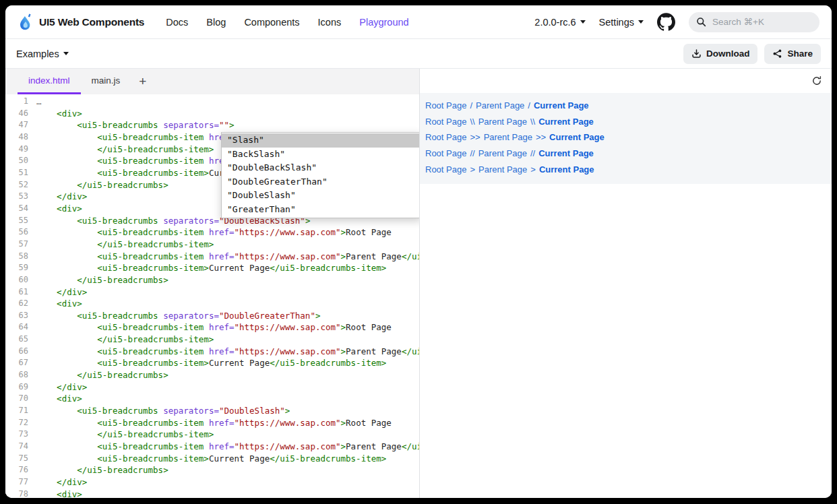 The height and width of the screenshot is (504, 837). I want to click on code-line: 57 </ui5-breadcrumbs-item>, so click(212, 245).